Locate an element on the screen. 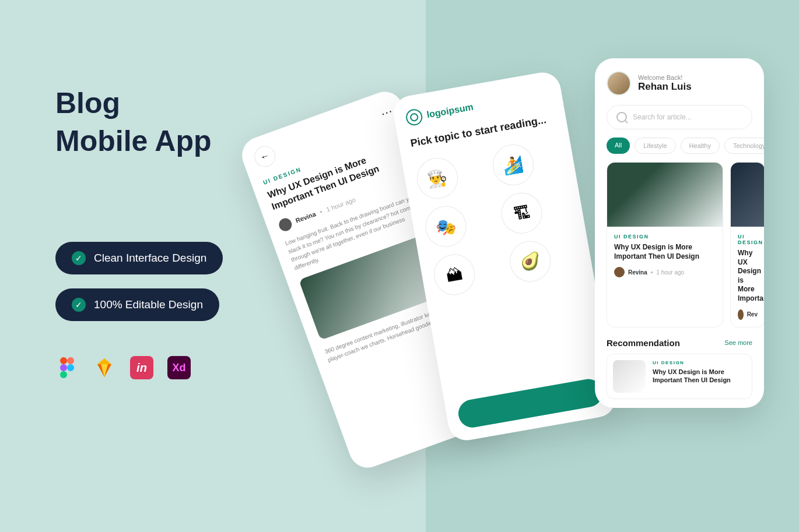  welcome-text: Welcome Back! is located at coordinates (665, 77).